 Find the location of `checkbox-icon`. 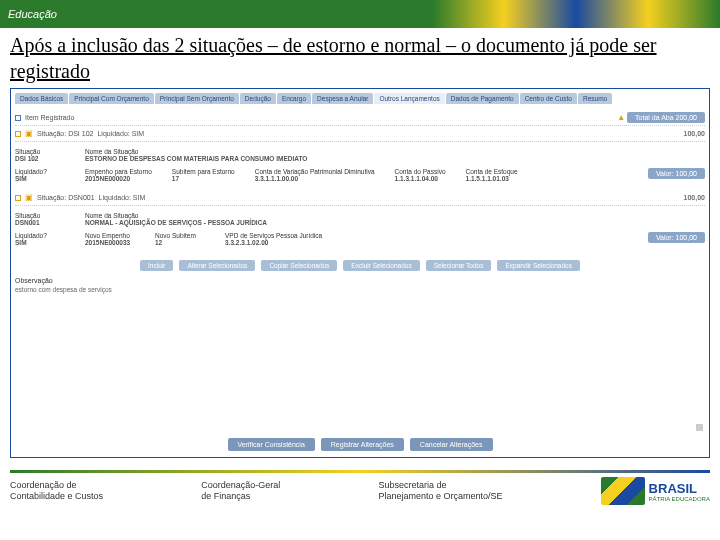

checkbox-icon is located at coordinates (18, 118).